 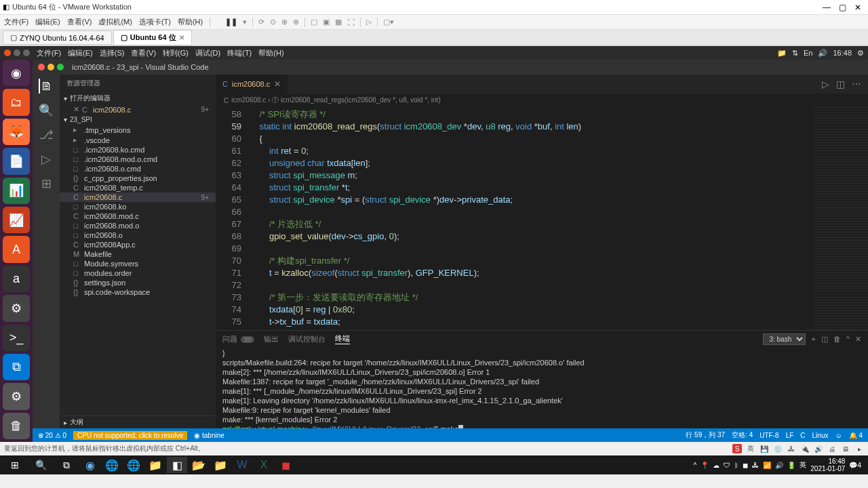 I want to click on panel-tab-problems: 问题 20, so click(x=239, y=339).